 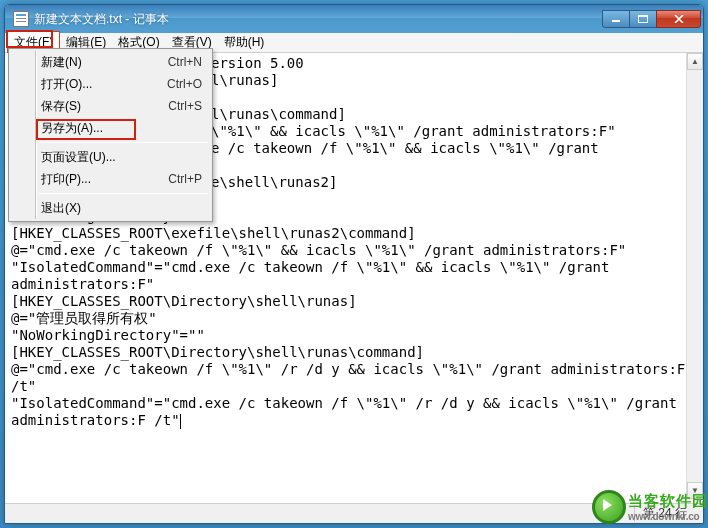 I want to click on menu-item-label: 保存(S), so click(x=104, y=106).